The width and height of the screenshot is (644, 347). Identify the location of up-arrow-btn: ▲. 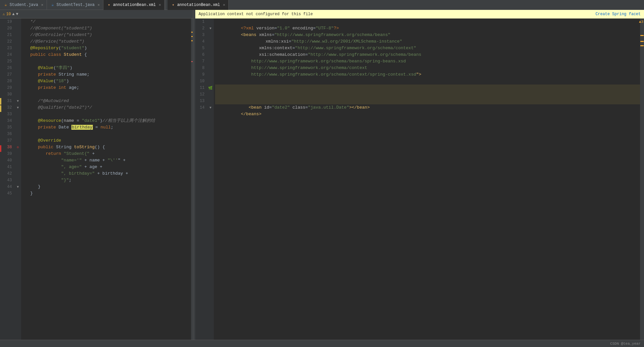
(13, 14).